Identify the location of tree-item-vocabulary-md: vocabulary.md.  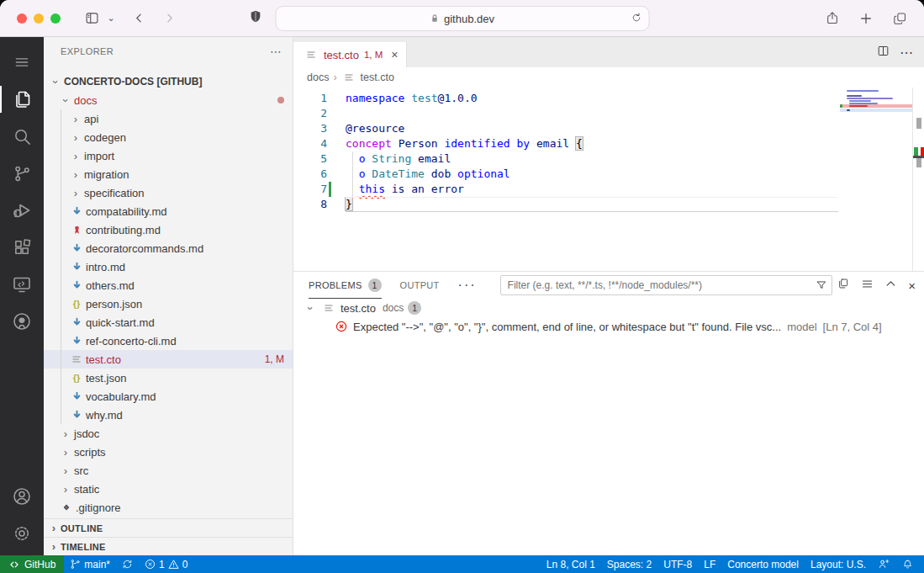
(168, 396).